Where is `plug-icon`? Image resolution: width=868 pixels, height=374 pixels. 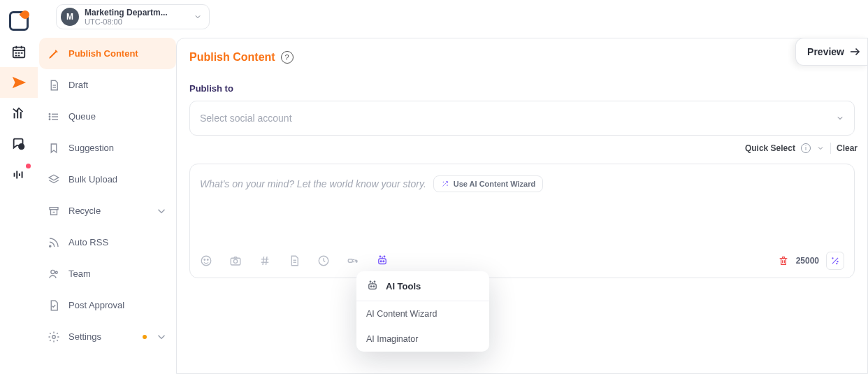
plug-icon is located at coordinates (353, 261).